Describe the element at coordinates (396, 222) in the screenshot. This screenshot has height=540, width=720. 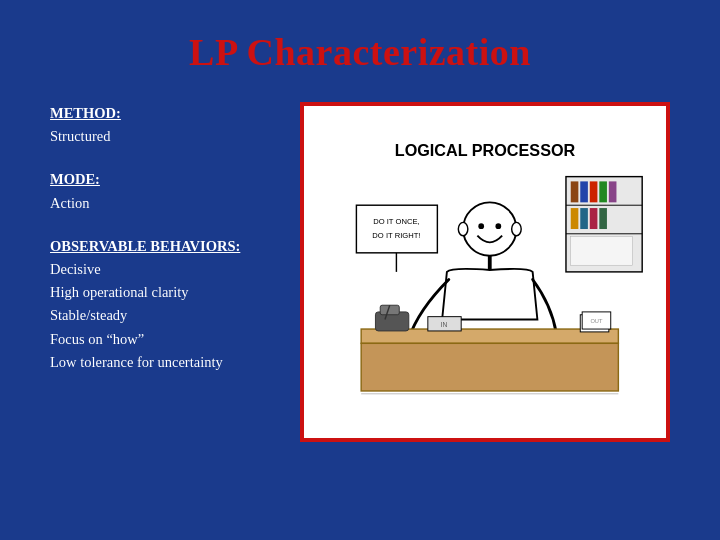
I see `svg-text: DO IT ONCE,` at that location.